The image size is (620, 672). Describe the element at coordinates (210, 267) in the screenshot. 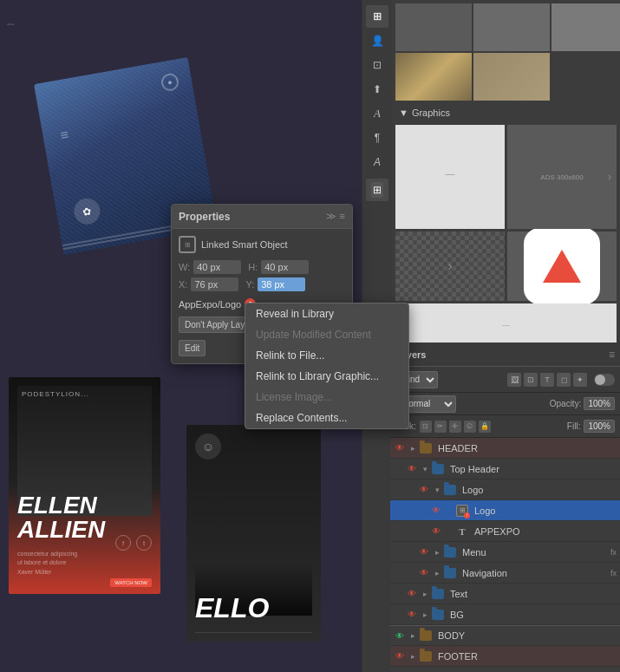

I see `width-field: W:` at that location.